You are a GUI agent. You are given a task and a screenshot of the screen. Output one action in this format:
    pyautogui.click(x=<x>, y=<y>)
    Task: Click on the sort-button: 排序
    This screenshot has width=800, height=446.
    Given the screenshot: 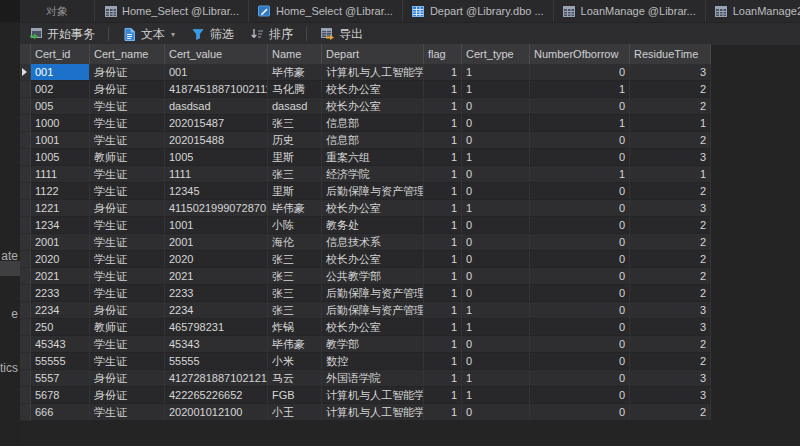 What is the action you would take?
    pyautogui.click(x=272, y=34)
    